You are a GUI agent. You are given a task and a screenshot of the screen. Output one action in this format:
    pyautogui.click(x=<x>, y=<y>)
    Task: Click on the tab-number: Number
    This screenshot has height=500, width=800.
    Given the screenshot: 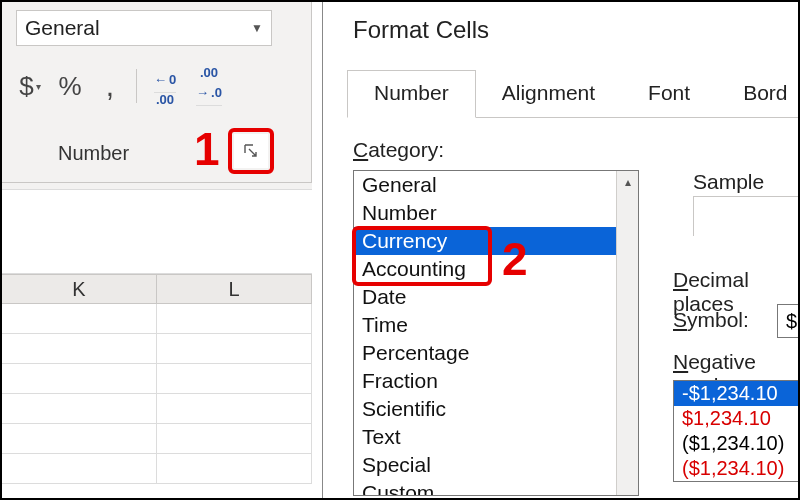 What is the action you would take?
    pyautogui.click(x=412, y=94)
    